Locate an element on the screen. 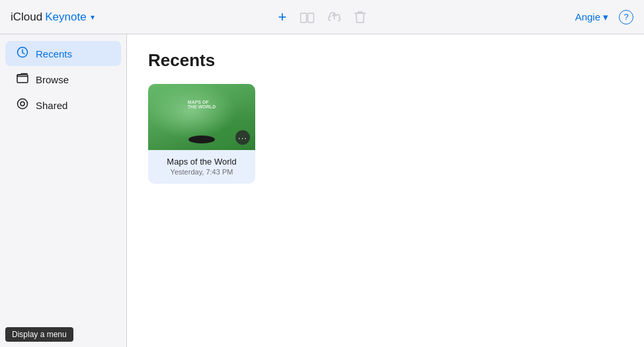 The height and width of the screenshot is (347, 644). shared-icon is located at coordinates (22, 105).